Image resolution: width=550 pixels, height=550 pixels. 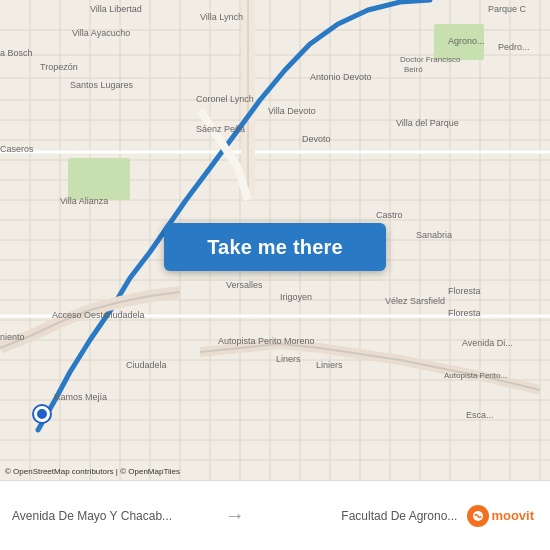 What do you see at coordinates (266, 341) in the screenshot?
I see `svg-text: Autopista Perito Moreno` at bounding box center [266, 341].